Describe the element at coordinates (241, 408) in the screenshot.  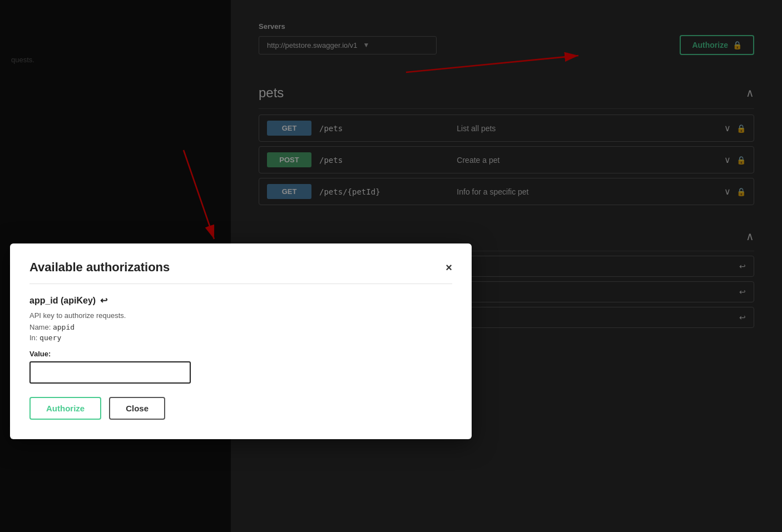
I see `modal-buttons: Authorize Close` at that location.